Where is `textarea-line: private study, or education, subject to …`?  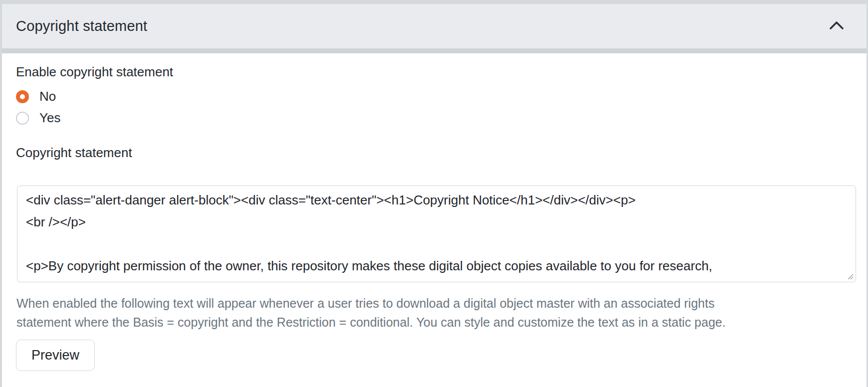 textarea-line: private study, or education, subject to … is located at coordinates (437, 279).